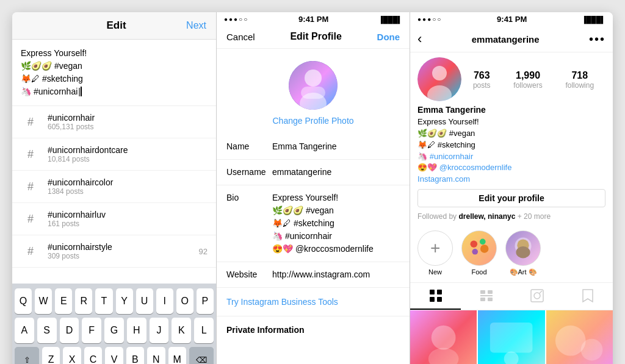 Image resolution: width=625 pixels, height=364 pixels. Describe the element at coordinates (177, 355) in the screenshot. I see `key-m: M` at that location.